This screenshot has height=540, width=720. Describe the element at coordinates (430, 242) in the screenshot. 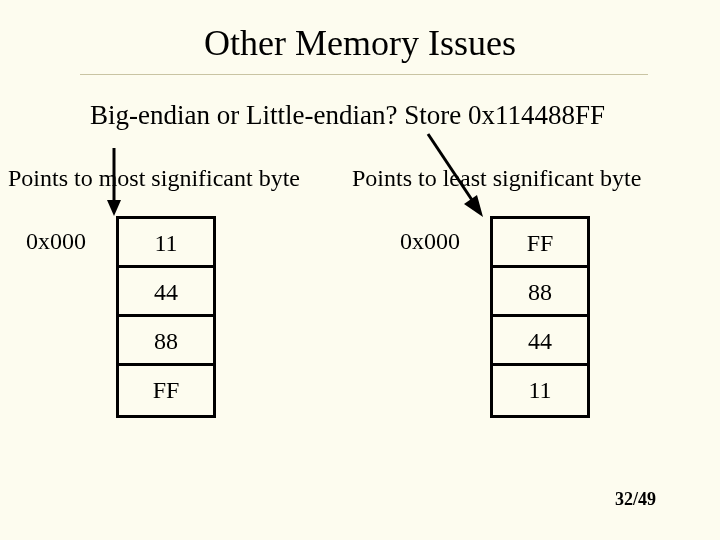

I see `little-endian-address: 0x000` at that location.